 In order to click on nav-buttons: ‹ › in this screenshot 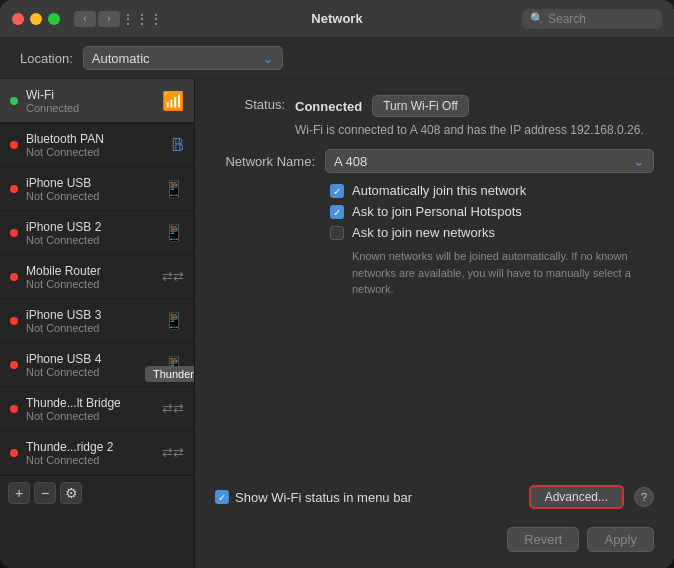, I will do `click(97, 19)`.